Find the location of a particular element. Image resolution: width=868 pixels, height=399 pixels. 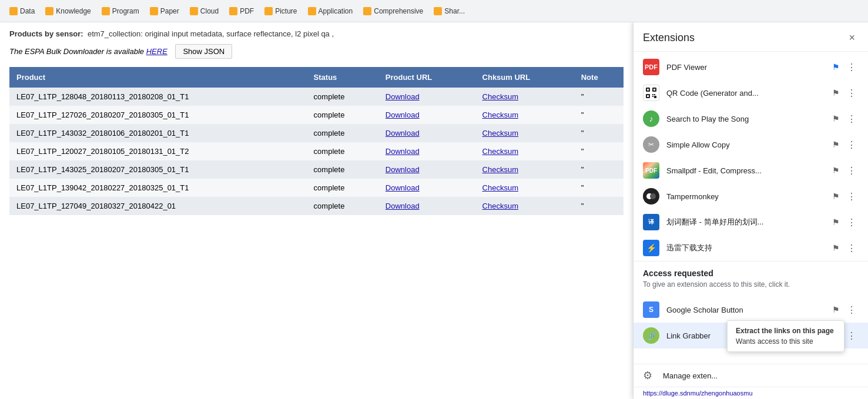

bookmark-comprehensive-icon is located at coordinates (367, 11).